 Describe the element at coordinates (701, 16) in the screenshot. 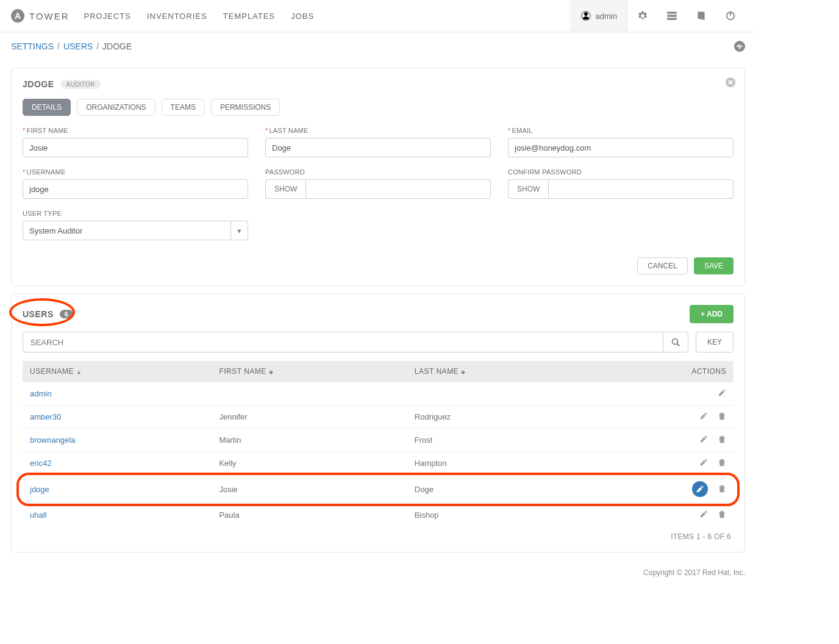

I see `docs-button` at that location.